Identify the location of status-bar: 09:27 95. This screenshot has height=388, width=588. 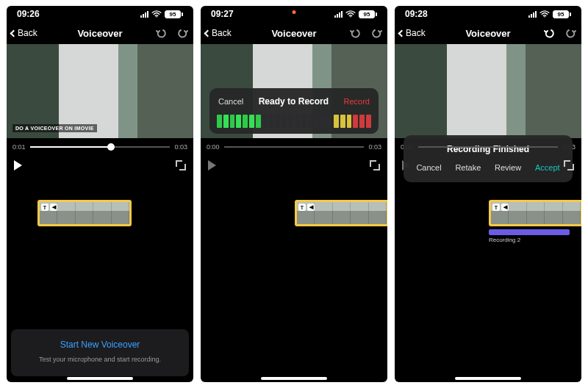
(294, 14).